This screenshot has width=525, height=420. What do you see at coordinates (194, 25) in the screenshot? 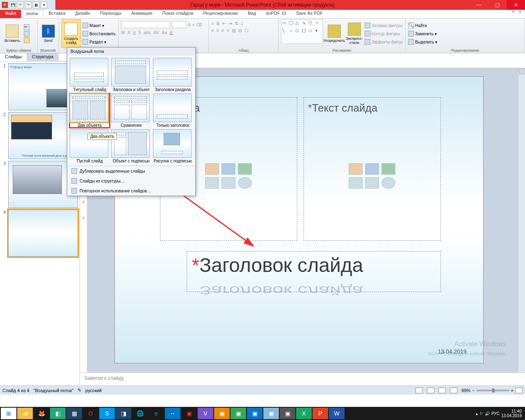
I see `shrink-font-icon: A` at bounding box center [194, 25].